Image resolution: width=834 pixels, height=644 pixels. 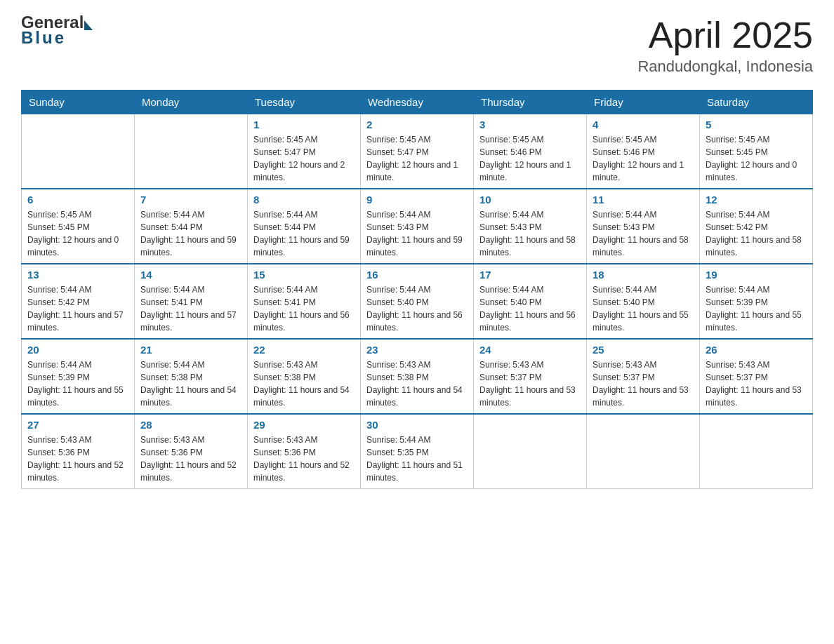 What do you see at coordinates (643, 376) in the screenshot?
I see `calendar-cell: 25Sunrise: 5:43 AMSunset: 5:37 PMDayligh…` at bounding box center [643, 376].